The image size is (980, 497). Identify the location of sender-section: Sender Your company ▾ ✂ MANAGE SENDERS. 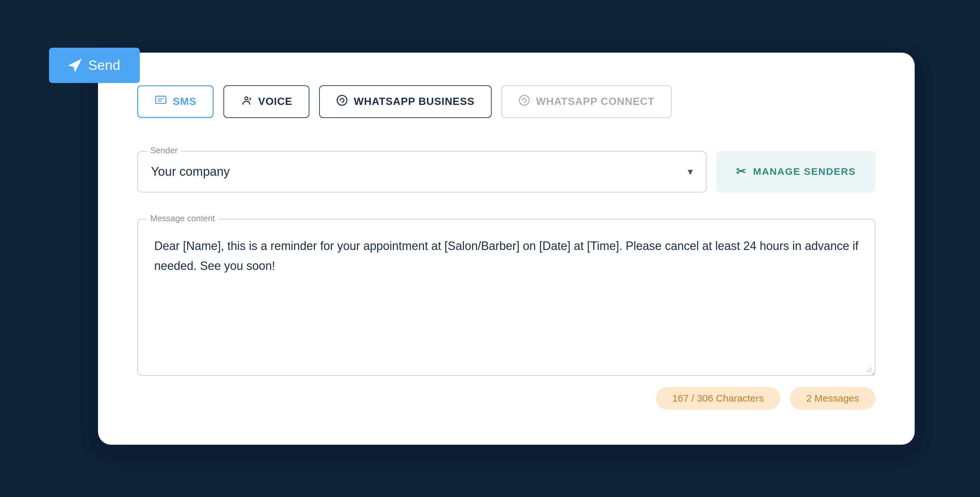
(506, 167).